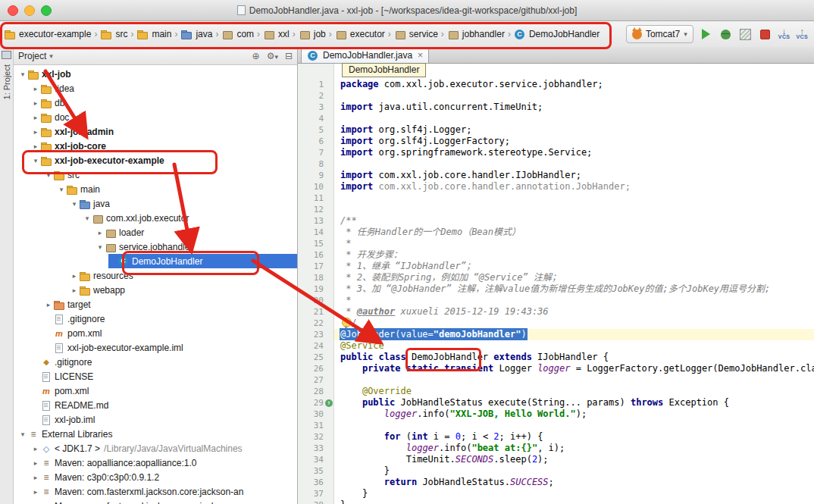 The width and height of the screenshot is (814, 504). Describe the element at coordinates (46, 11) in the screenshot. I see `zoom-window-button` at that location.